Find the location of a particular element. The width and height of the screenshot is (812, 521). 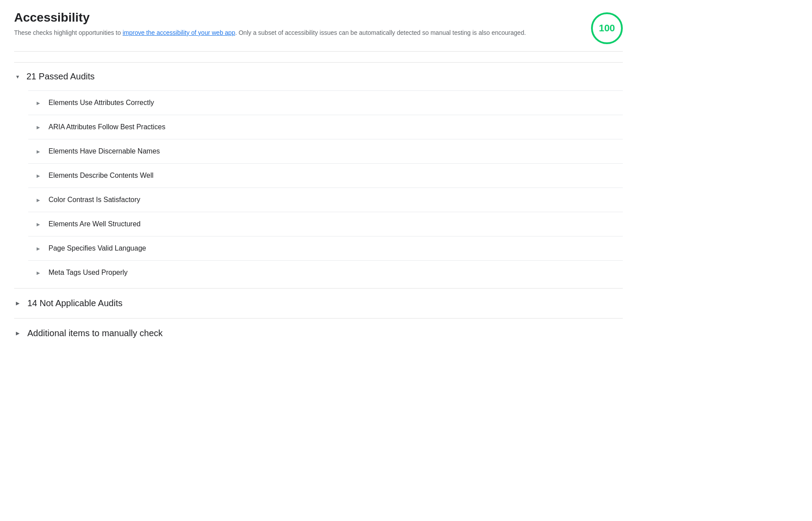

audit-item-aria-attributes: ARIA Attributes Follow Best Practices is located at coordinates (326, 127).